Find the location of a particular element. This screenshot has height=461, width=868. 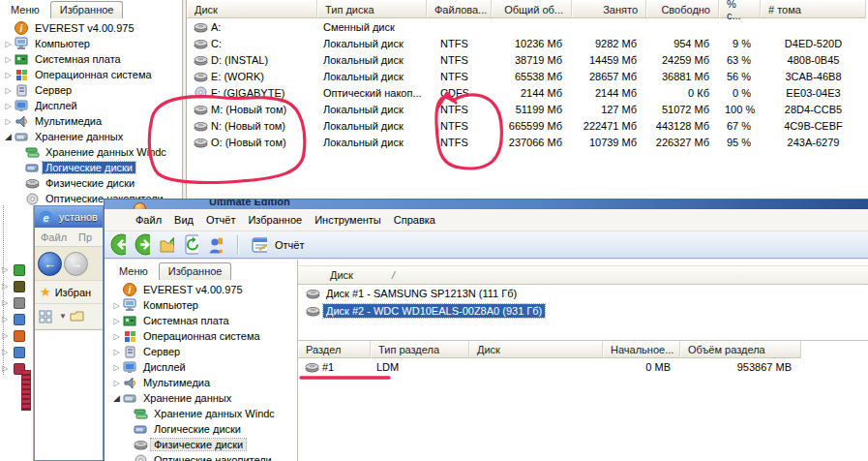

disk-list-header: Диск / is located at coordinates (583, 275).